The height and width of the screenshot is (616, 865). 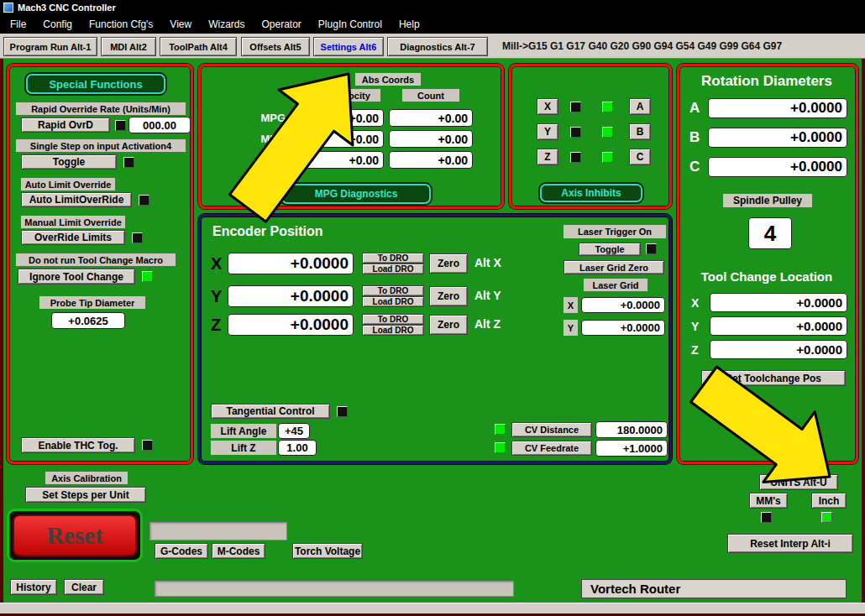 What do you see at coordinates (328, 551) in the screenshot?
I see `torch-voltage-button: Torch Voltage` at bounding box center [328, 551].